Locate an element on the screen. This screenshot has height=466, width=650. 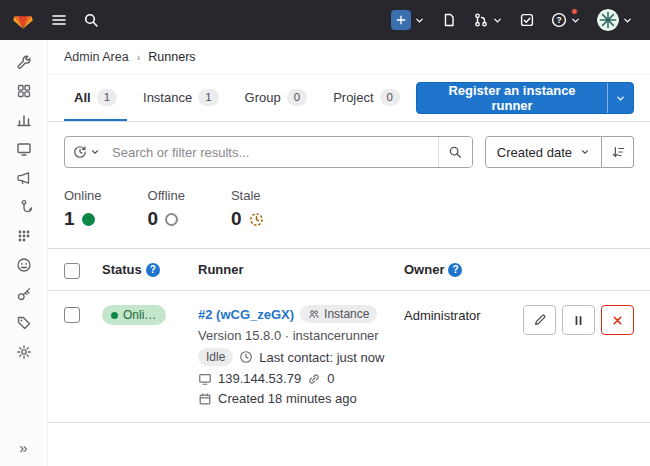
filter-bar: Created date is located at coordinates (349, 152).